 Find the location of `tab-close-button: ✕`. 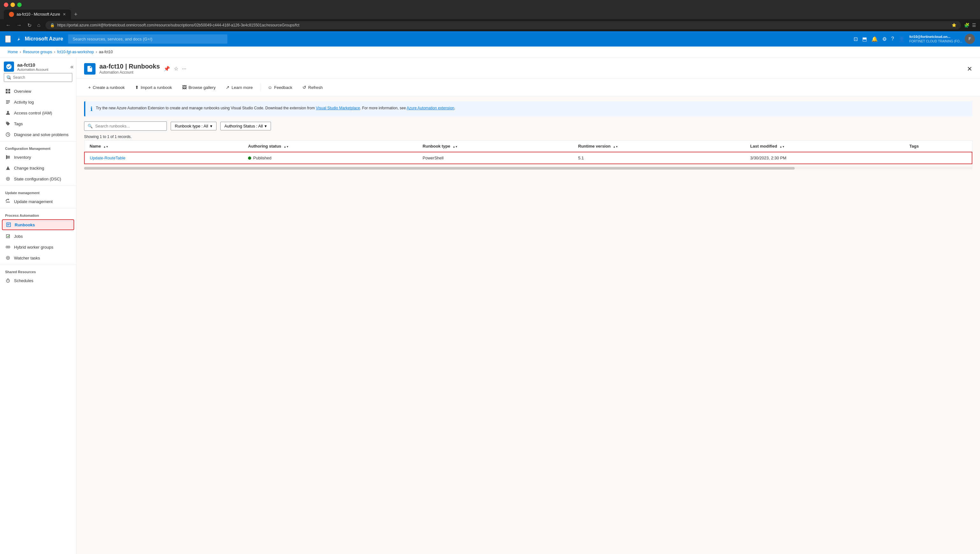

tab-close-button: ✕ is located at coordinates (64, 14).